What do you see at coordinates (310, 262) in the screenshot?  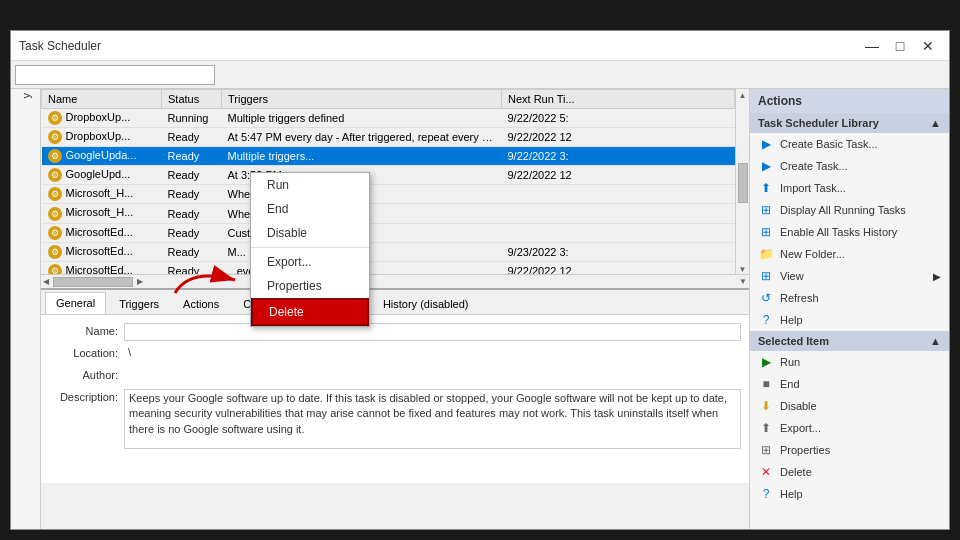 I see `context-export: Export...` at bounding box center [310, 262].